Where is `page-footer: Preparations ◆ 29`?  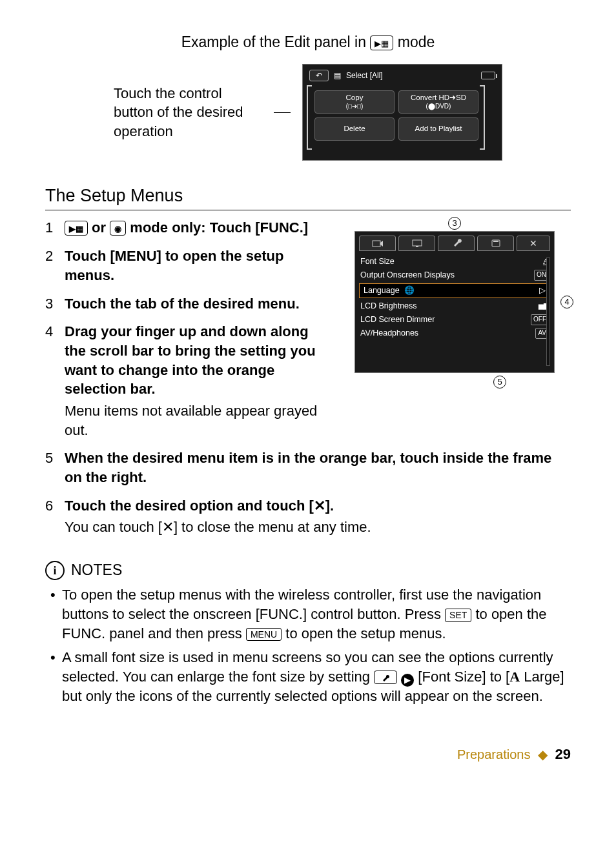
page-footer: Preparations ◆ 29 is located at coordinates (308, 754).